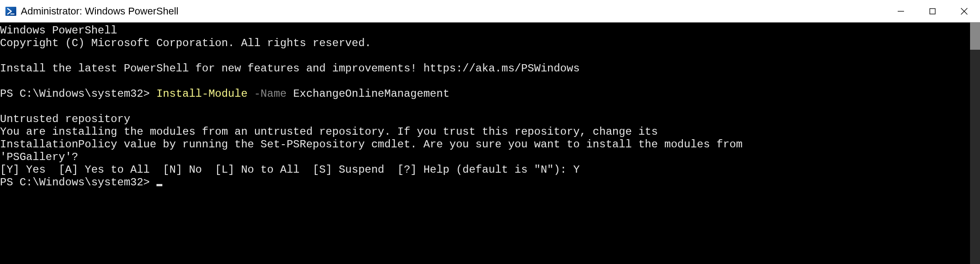 The width and height of the screenshot is (980, 264). I want to click on cmd-parameter: -Name, so click(274, 94).